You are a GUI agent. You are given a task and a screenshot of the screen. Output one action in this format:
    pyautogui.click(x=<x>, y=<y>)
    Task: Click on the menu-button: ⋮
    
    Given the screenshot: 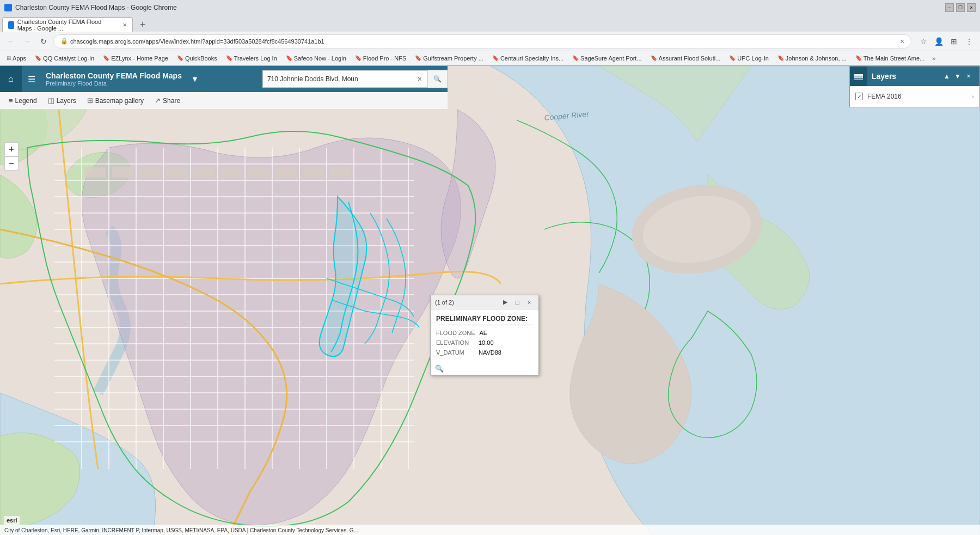 What is the action you would take?
    pyautogui.click(x=969, y=41)
    